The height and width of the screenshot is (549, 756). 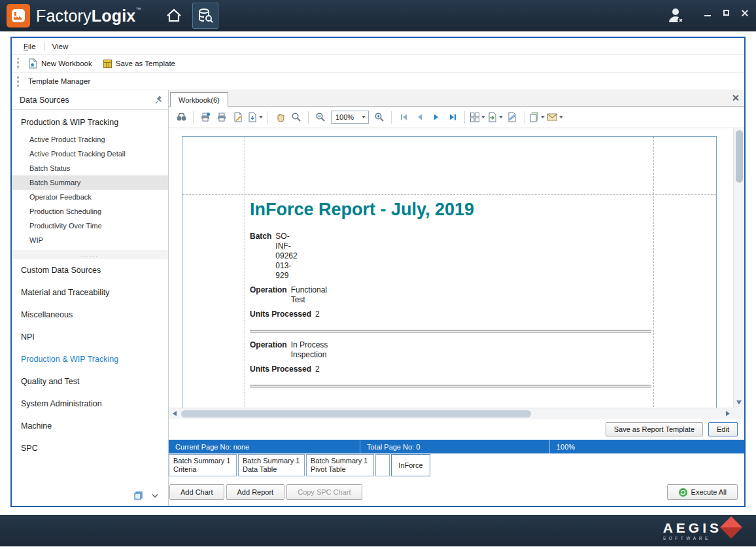 I want to click on sidebar-item-active-product-tracking-detail: Active Product Tracking Detail, so click(x=90, y=154).